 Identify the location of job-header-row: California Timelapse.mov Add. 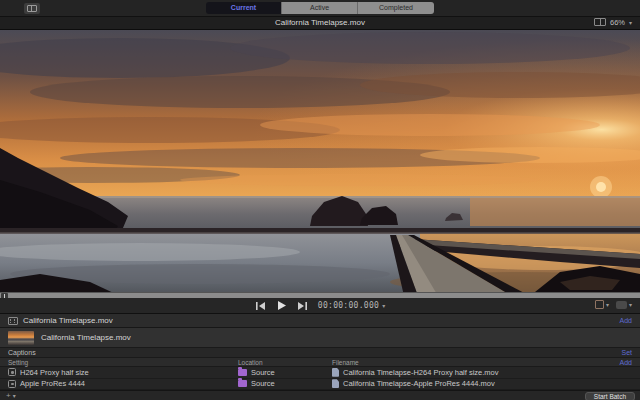
(320, 321).